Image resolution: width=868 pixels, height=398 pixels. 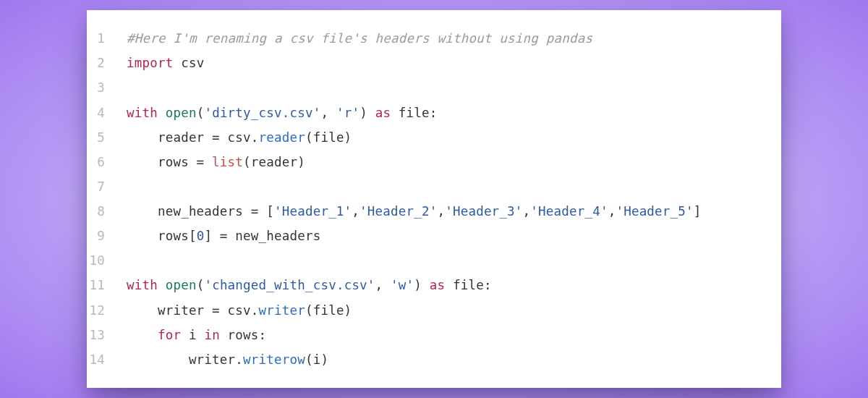 I want to click on code-content: writer.writerow(i), so click(x=227, y=360).